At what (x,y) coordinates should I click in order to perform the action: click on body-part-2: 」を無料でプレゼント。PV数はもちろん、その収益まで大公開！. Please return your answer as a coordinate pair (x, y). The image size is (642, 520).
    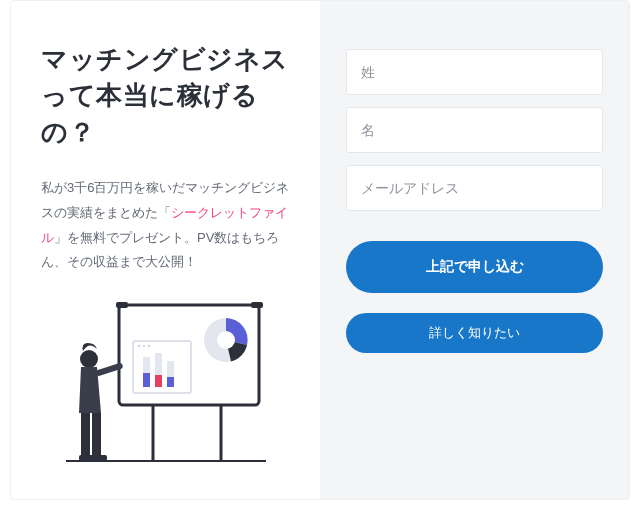
    Looking at the image, I should click on (160, 250).